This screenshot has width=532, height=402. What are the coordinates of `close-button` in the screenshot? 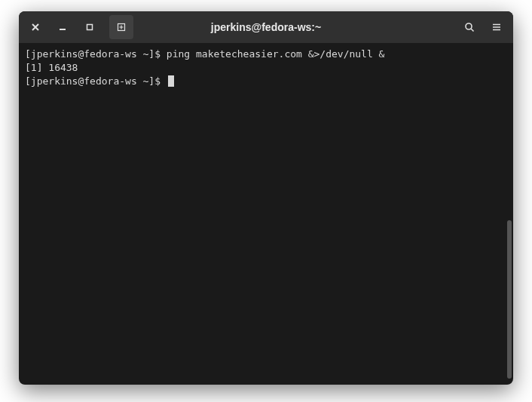 It's located at (35, 27).